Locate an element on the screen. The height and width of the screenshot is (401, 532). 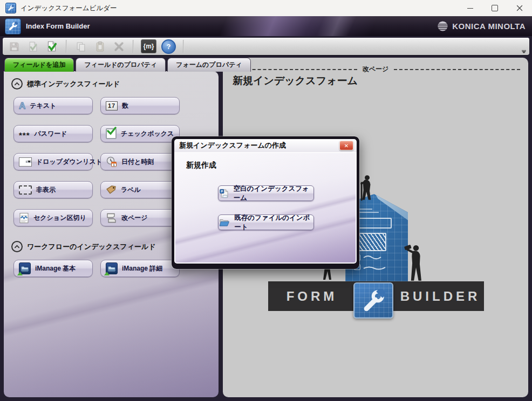
close-icon is located at coordinates (520, 8).